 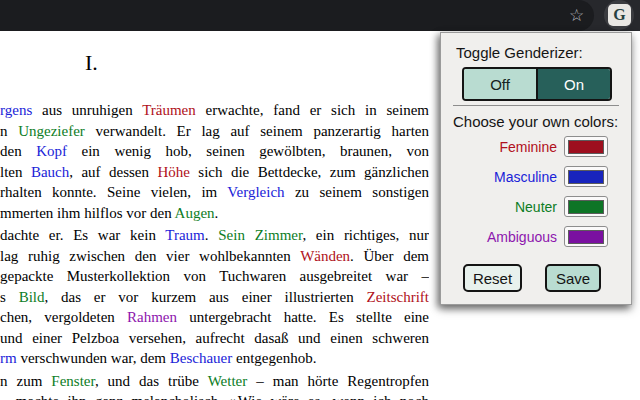 I want to click on text-segment: mmerten ihm hilflos vor den, so click(x=88, y=213).